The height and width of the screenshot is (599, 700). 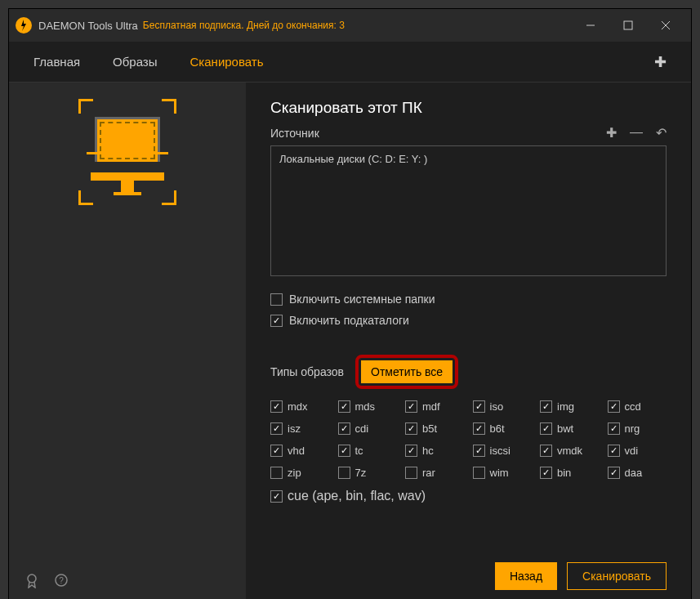 What do you see at coordinates (307, 372) in the screenshot?
I see `types-label: Типы образов` at bounding box center [307, 372].